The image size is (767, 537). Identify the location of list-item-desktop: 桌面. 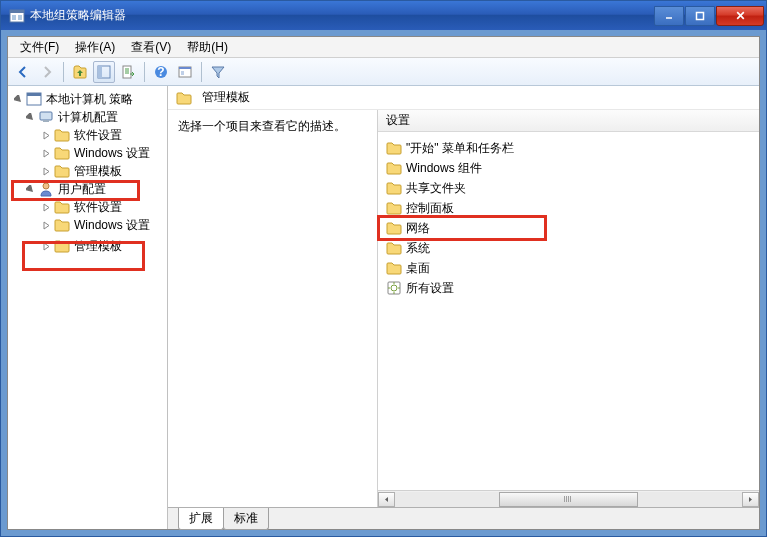
(568, 268).